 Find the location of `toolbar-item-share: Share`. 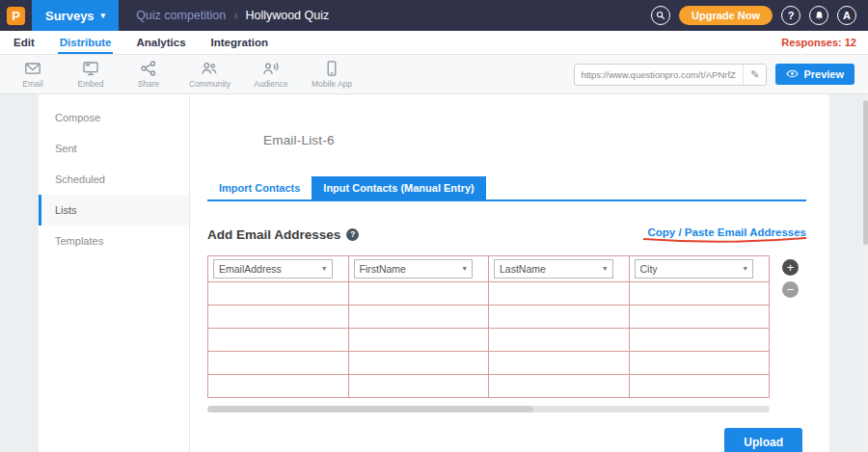

toolbar-item-share: Share is located at coordinates (149, 74).